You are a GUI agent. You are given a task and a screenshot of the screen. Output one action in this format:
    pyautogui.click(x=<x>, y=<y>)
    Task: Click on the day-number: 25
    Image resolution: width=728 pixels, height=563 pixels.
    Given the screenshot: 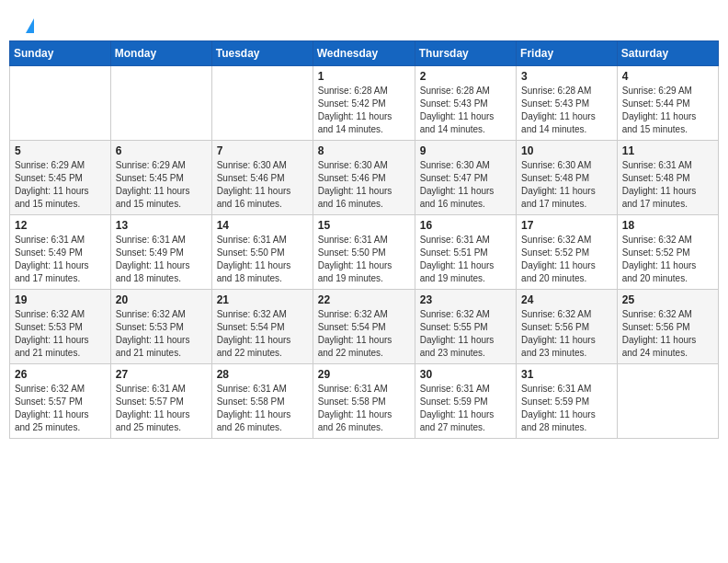 What is the action you would take?
    pyautogui.click(x=667, y=300)
    